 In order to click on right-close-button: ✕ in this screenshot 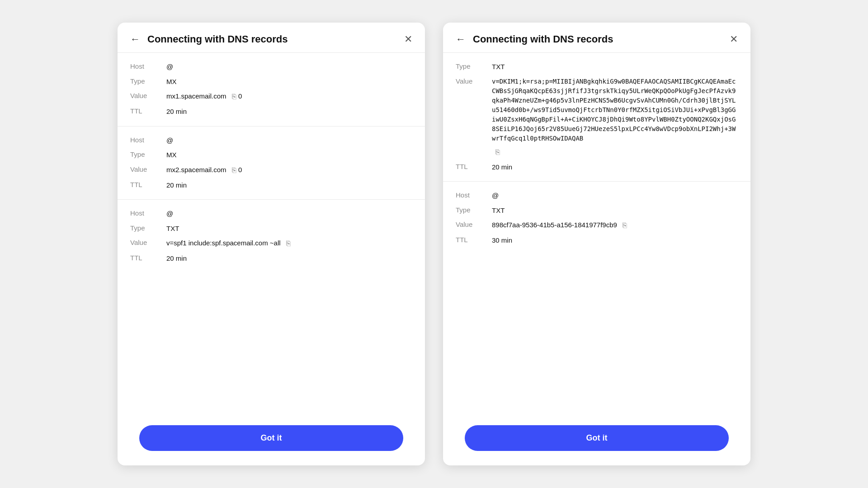, I will do `click(734, 39)`.